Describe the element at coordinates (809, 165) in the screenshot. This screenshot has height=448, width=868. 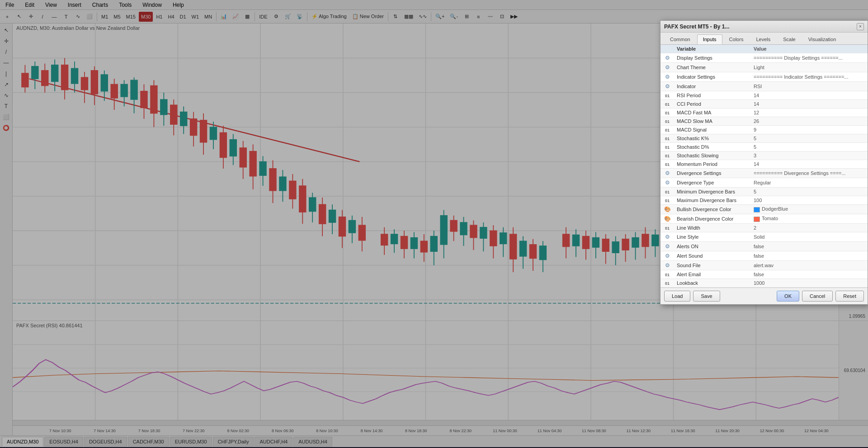
I see `row-value-12: 14` at that location.